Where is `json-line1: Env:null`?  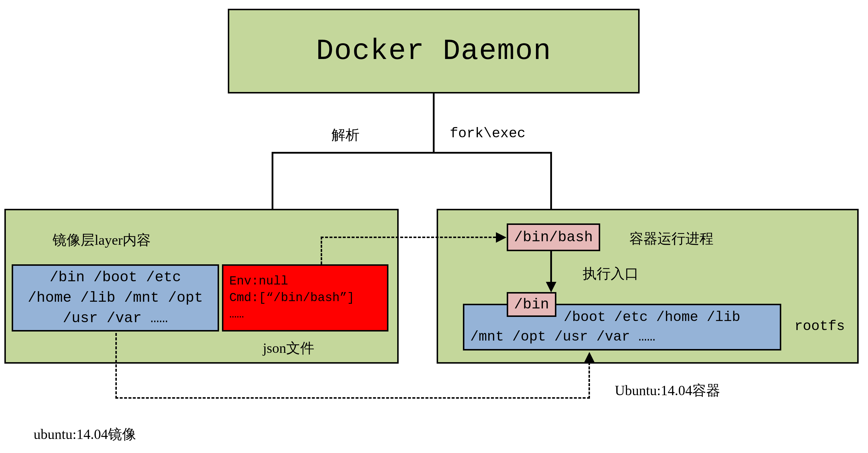 json-line1: Env:null is located at coordinates (308, 281).